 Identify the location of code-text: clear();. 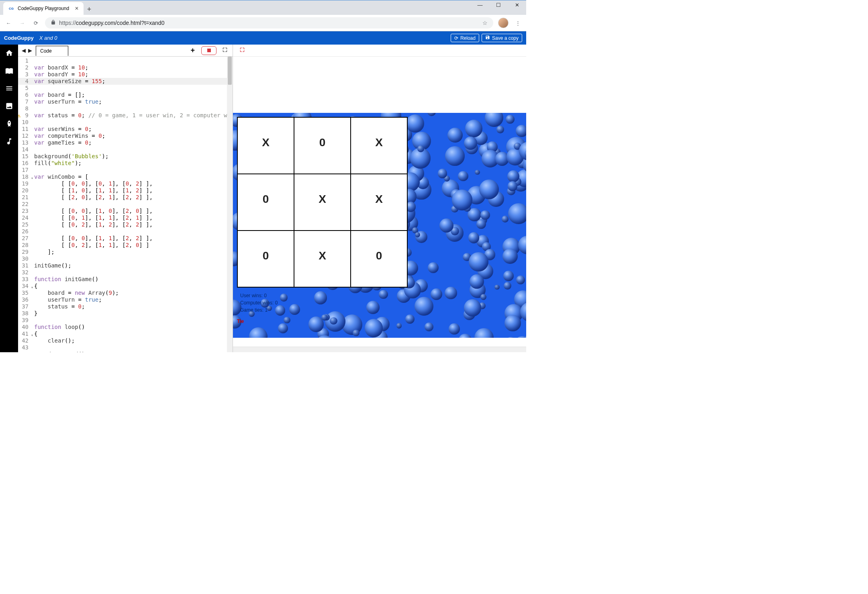
(133, 341).